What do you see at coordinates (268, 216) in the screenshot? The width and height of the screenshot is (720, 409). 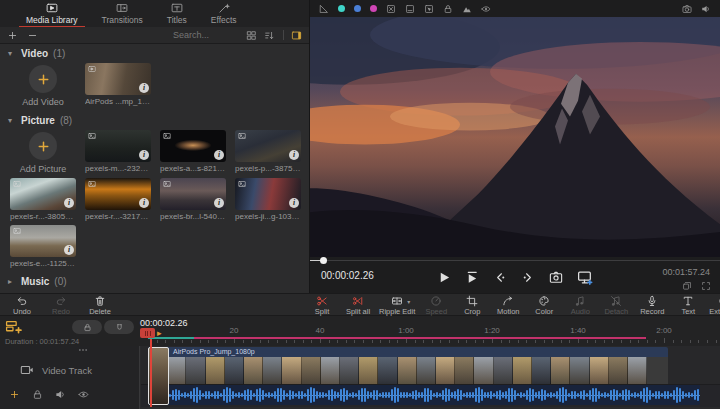 I see `media-item-label: pexels-ji...g-1034664` at bounding box center [268, 216].